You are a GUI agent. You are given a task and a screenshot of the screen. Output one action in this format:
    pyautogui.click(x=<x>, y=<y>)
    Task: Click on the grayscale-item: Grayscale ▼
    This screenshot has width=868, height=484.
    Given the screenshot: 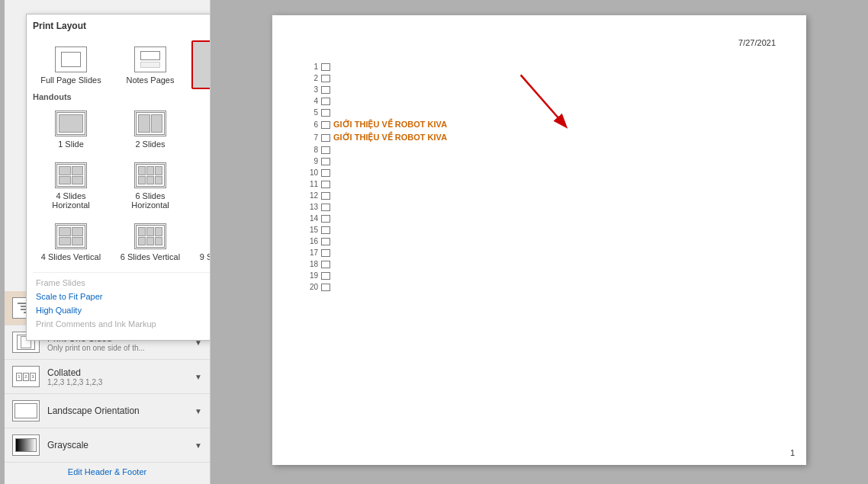 What is the action you would take?
    pyautogui.click(x=107, y=445)
    